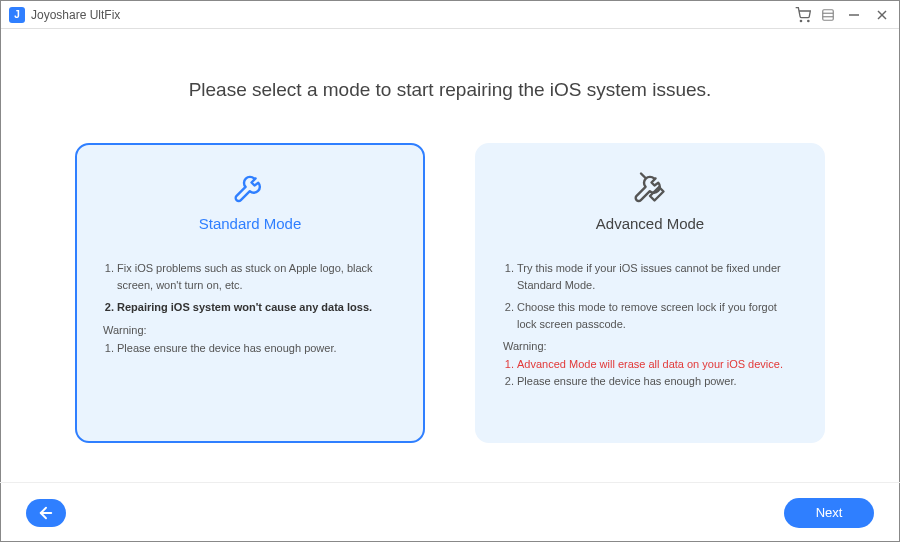  Describe the element at coordinates (257, 276) in the screenshot. I see `standard-item-1: Fix iOS problems such as stuck on Apple …` at that location.